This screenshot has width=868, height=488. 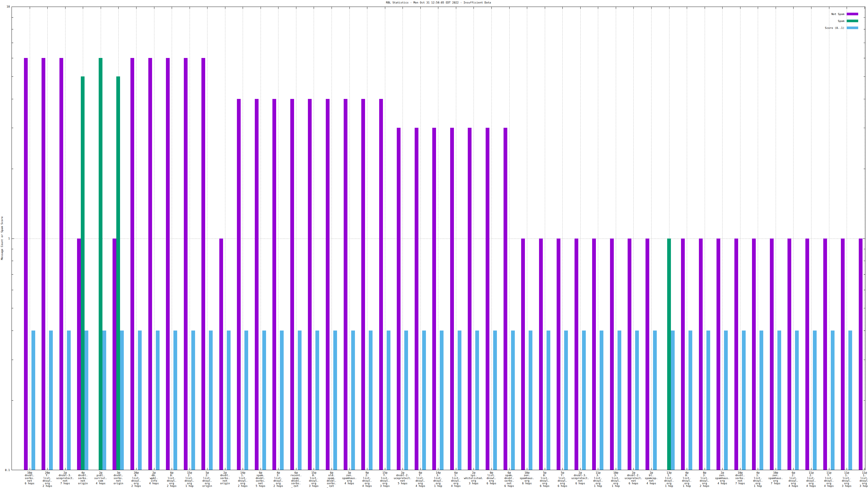 What do you see at coordinates (852, 21) in the screenshot?
I see `legend-swatch-spam` at bounding box center [852, 21].